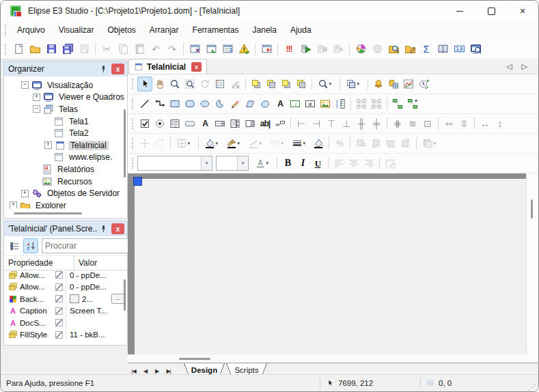 This screenshot has height=392, width=539. I want to click on column-valor: Valor, so click(101, 263).